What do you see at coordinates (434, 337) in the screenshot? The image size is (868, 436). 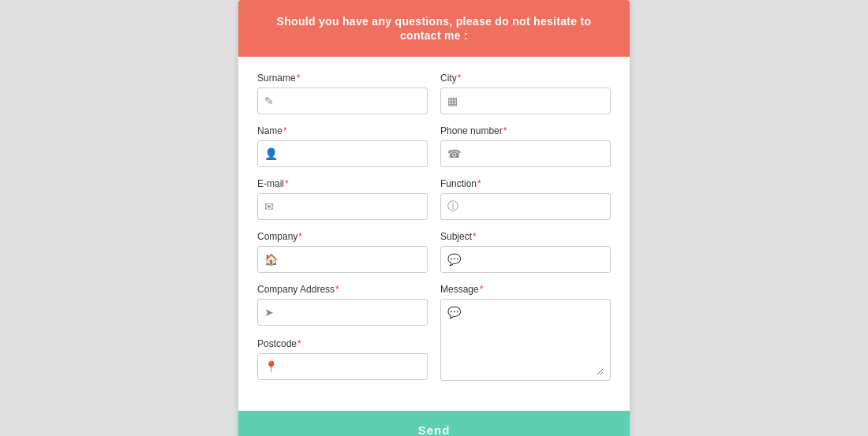 I see `row-address-message: Company Address* ➤ Postcode* 📍` at bounding box center [434, 337].